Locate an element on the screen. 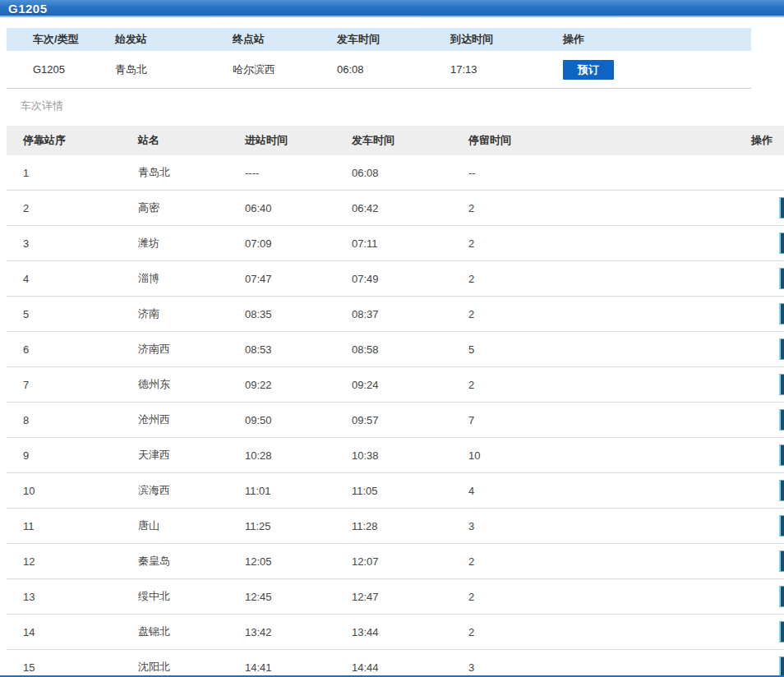 The height and width of the screenshot is (677, 784). departure-time: 06:08 is located at coordinates (394, 173).